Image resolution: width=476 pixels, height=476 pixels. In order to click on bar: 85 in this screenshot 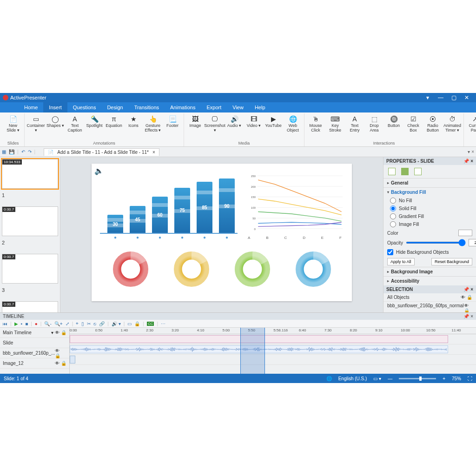, I will do `click(205, 207)`.